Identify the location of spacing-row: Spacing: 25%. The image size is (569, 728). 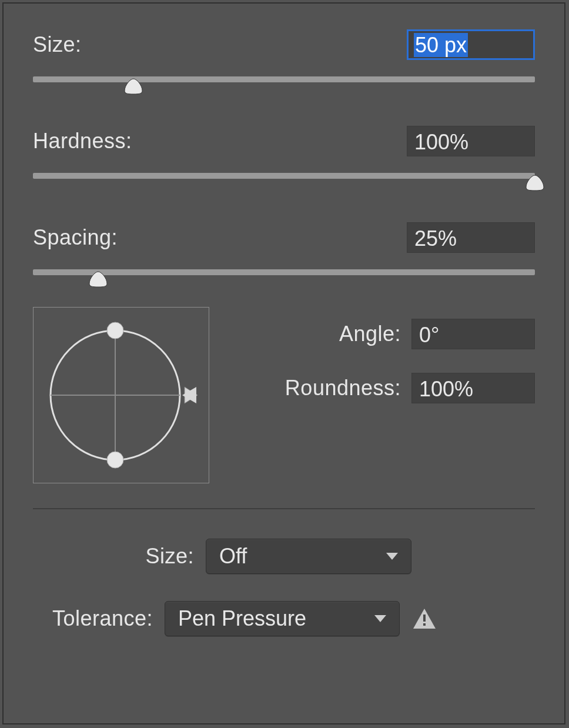
(284, 238).